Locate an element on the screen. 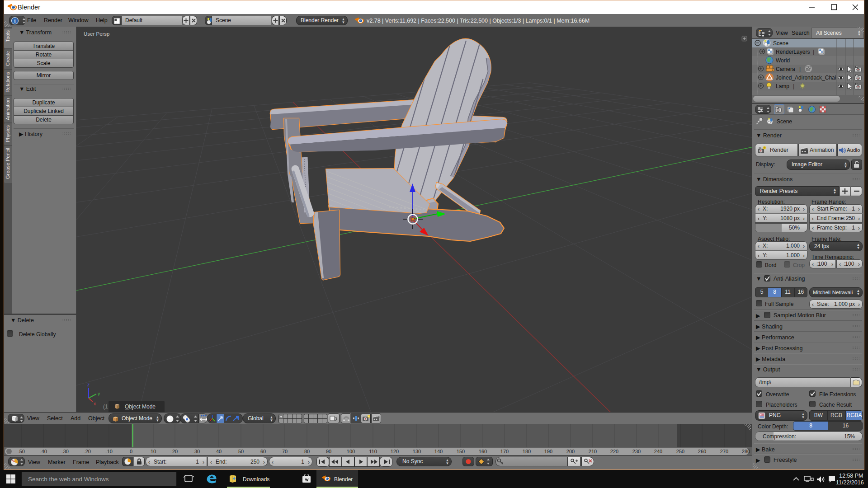 Image resolution: width=868 pixels, height=488 pixels. svg-text: User Persp is located at coordinates (97, 34).